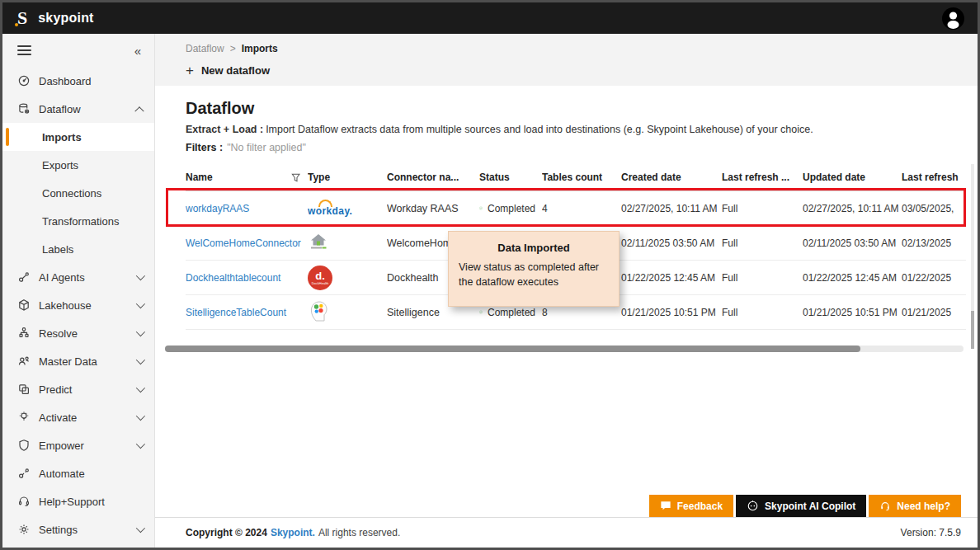  What do you see at coordinates (347, 178) in the screenshot?
I see `column-header-type: Type` at bounding box center [347, 178].